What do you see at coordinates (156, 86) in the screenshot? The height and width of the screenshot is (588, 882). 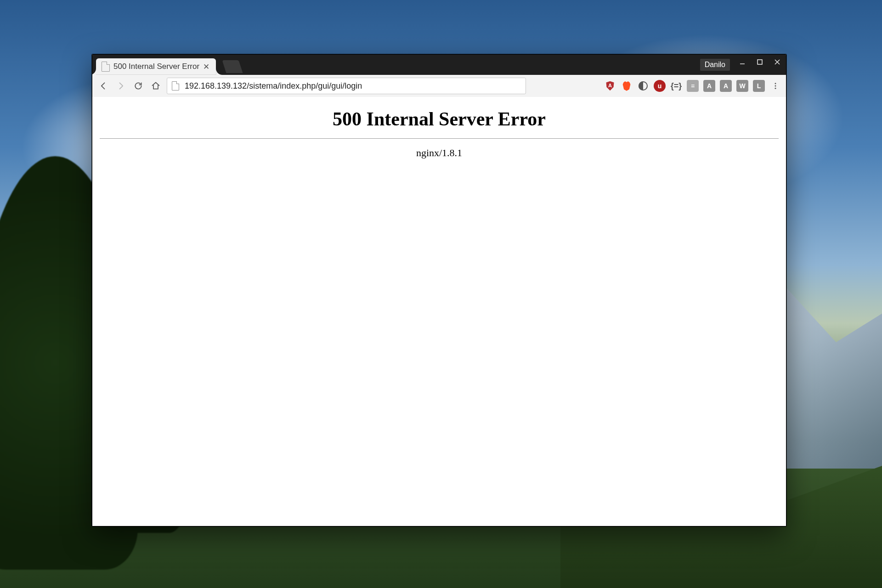 I see `home-button` at bounding box center [156, 86].